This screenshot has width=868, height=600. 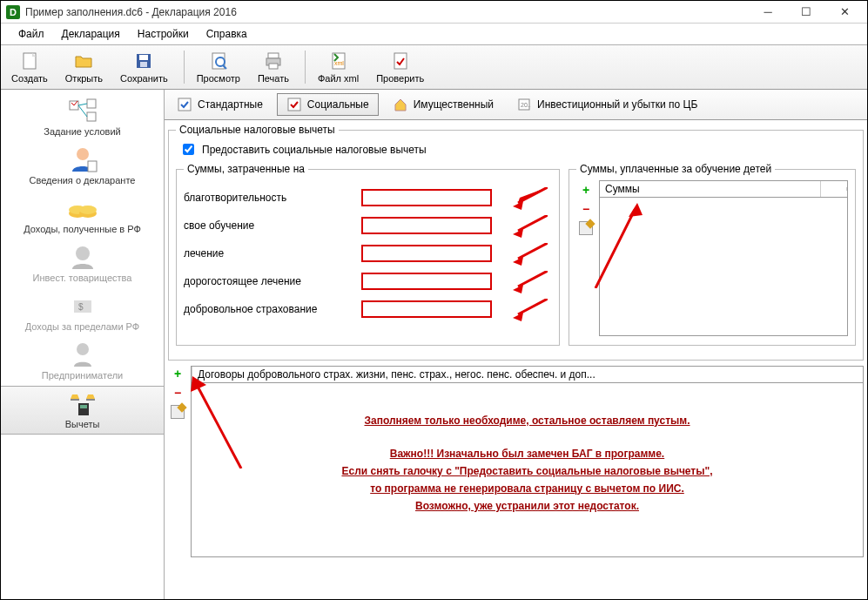 I want to click on sidebar-declarant: Сведения о декларанте, so click(x=82, y=166).